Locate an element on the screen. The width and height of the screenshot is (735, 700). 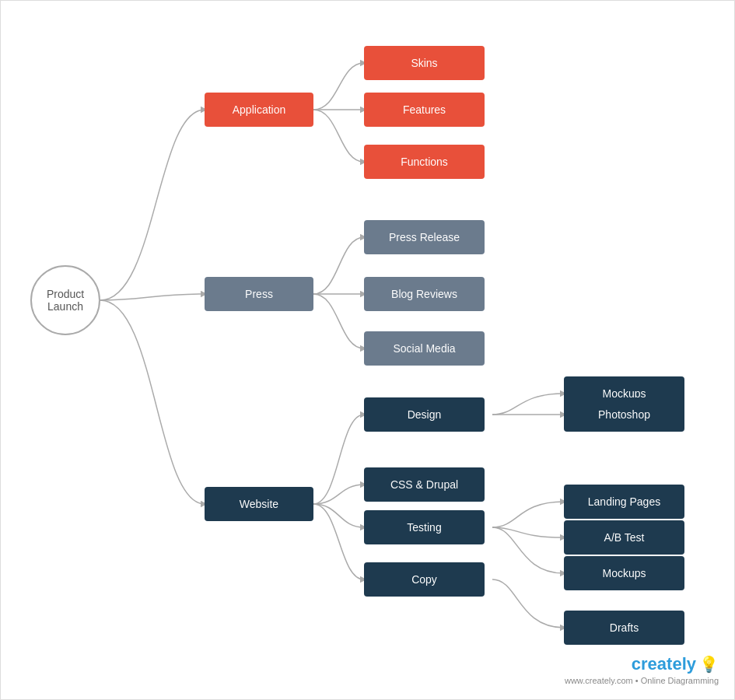
bulb-icon: 💡 is located at coordinates (709, 664).